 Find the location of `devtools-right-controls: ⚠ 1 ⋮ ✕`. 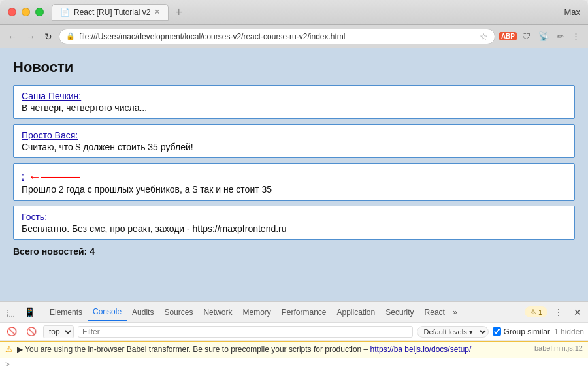

devtools-right-controls: ⚠ 1 ⋮ ✕ is located at coordinates (555, 312).